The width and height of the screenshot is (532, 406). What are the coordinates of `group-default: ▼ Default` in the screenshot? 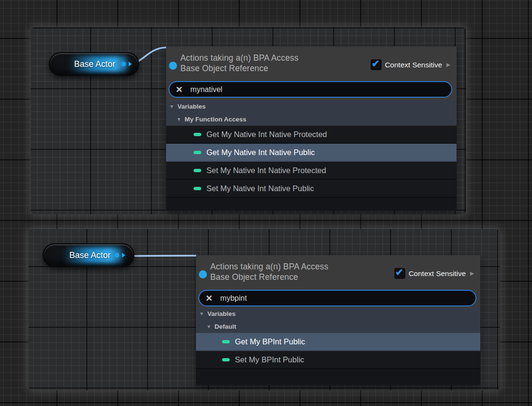 It's located at (338, 326).